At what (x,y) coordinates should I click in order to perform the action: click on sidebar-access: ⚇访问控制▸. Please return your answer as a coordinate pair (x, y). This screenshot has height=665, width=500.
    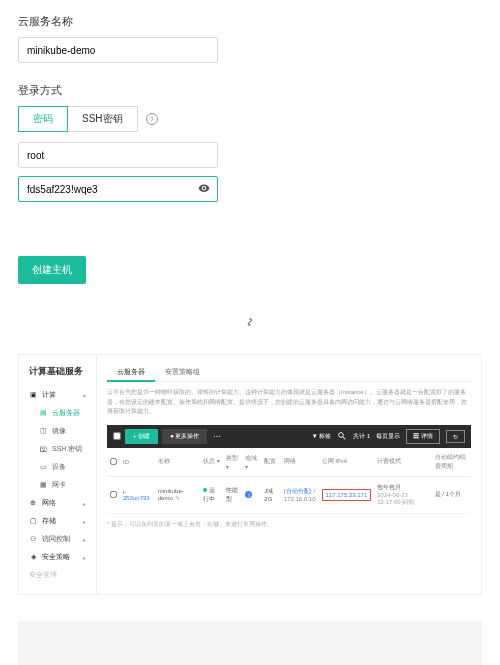
    Looking at the image, I should click on (58, 539).